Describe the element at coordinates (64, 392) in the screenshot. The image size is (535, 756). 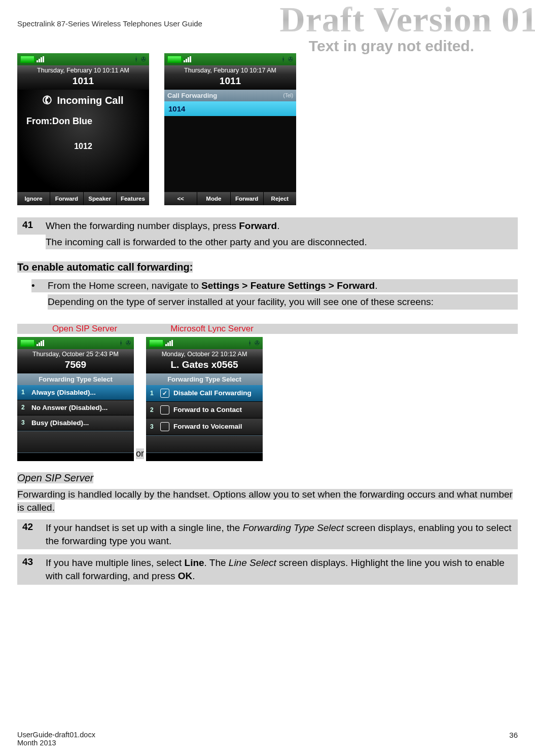
I see `menu-label: Always (Disabled)...` at that location.